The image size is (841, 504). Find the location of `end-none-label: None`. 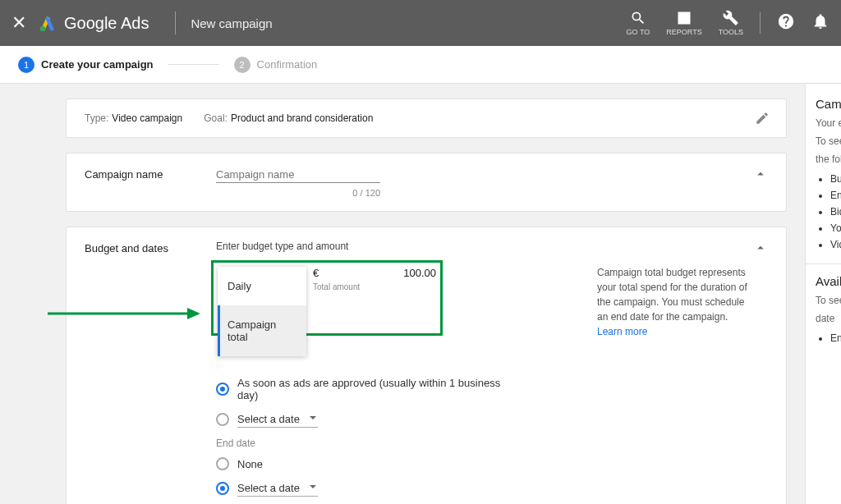

end-none-label: None is located at coordinates (250, 465).